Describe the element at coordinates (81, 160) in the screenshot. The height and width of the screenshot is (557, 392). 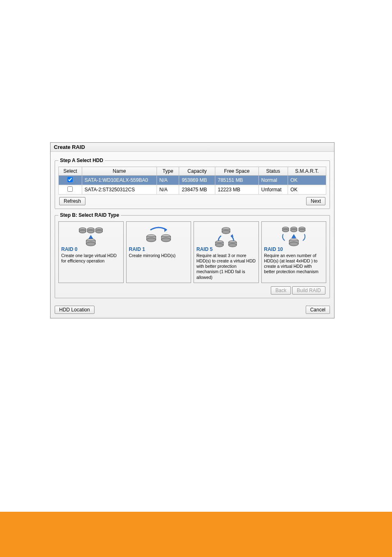
I see `step-a-legend: Step A Select HDD` at that location.